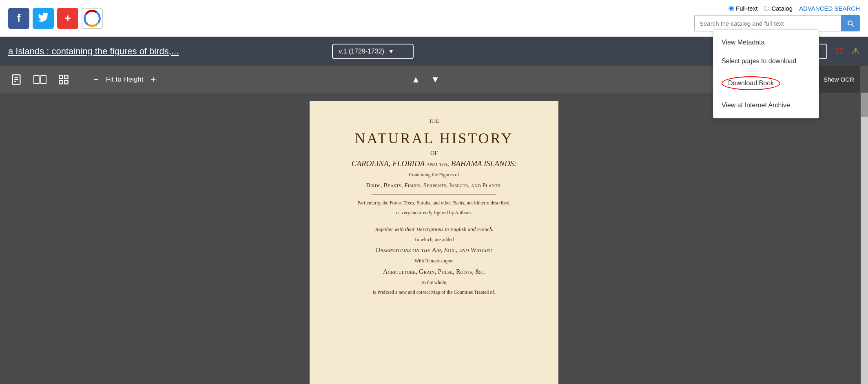 Image resolution: width=868 pixels, height=384 pixels. Describe the element at coordinates (166, 51) in the screenshot. I see `book-title: a Islands : containing the figures of bi…` at that location.